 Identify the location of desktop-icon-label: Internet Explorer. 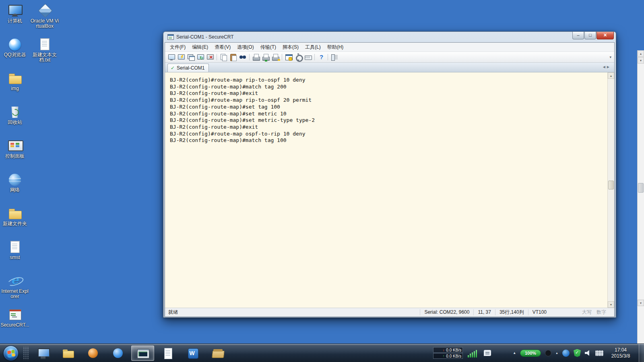
(15, 294).